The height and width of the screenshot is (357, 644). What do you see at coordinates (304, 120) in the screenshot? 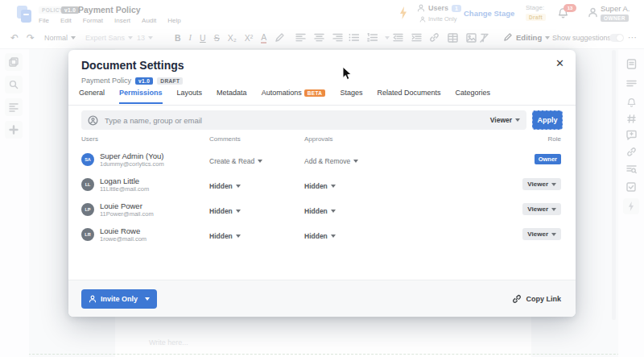
I see `invite-search-bar: Viewer` at bounding box center [304, 120].